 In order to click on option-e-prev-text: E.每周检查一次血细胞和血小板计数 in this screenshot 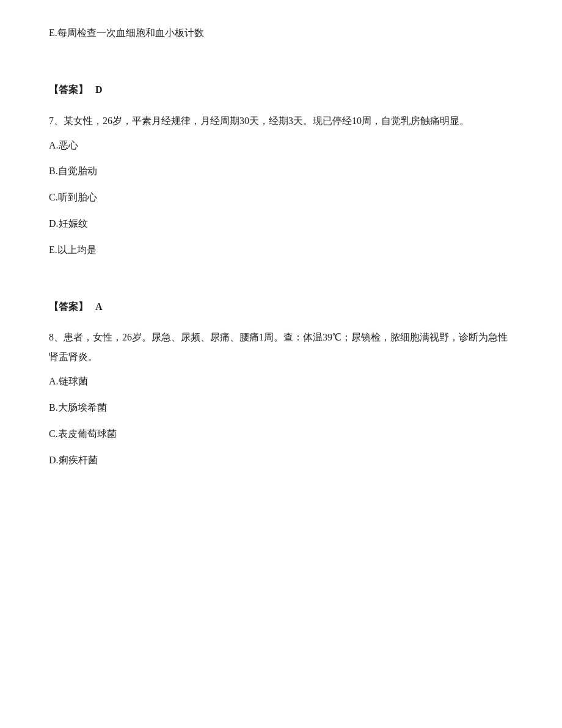, I will do `click(126, 33)`.